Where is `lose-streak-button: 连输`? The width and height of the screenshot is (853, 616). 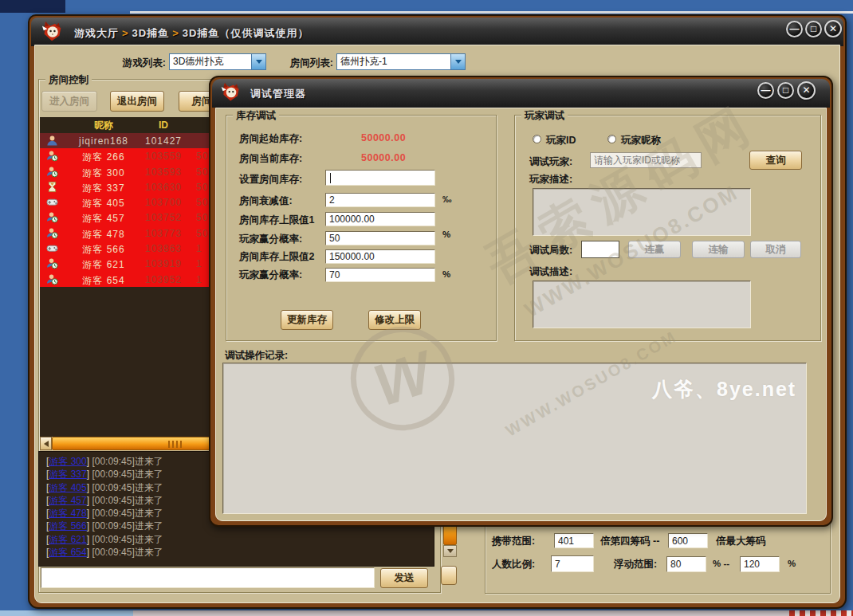 lose-streak-button: 连输 is located at coordinates (718, 249).